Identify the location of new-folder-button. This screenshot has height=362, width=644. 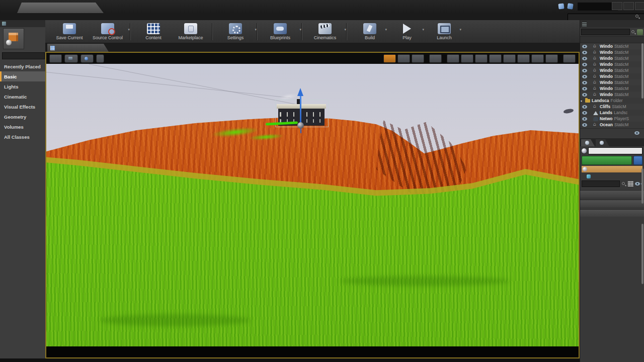
(640, 32).